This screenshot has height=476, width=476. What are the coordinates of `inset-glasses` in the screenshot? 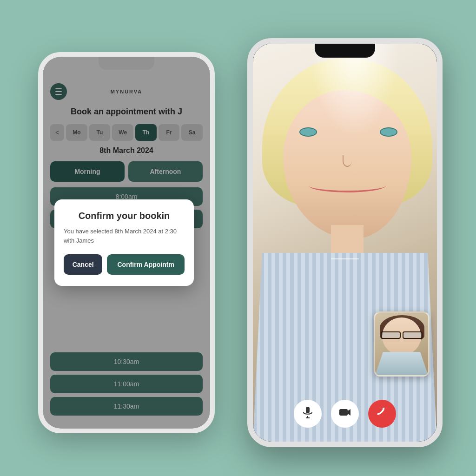 It's located at (402, 336).